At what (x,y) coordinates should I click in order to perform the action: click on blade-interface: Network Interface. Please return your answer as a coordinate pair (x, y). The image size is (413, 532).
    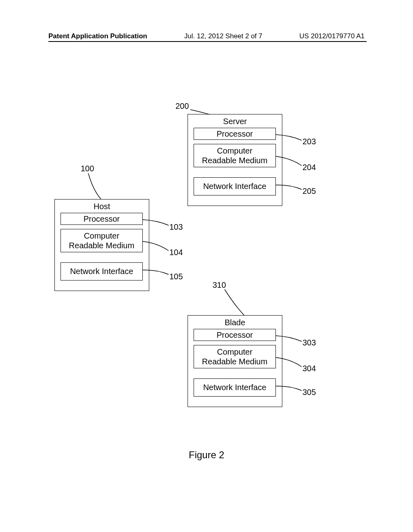
    Looking at the image, I should click on (235, 388).